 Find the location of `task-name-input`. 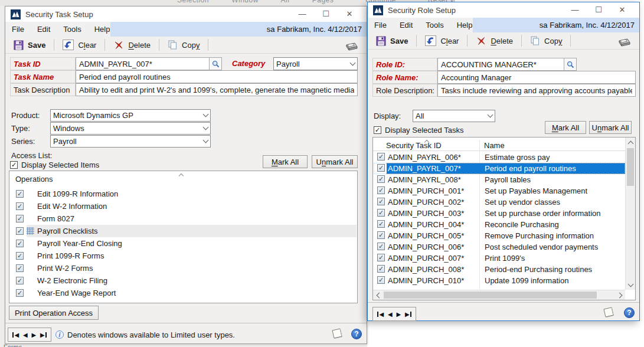

task-name-input is located at coordinates (217, 77).